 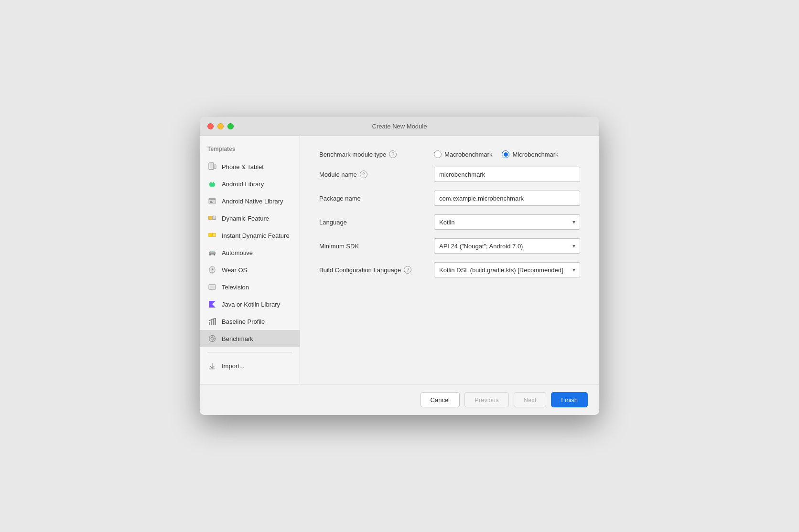 I want to click on sidebar-item-wear-os: Wear OS, so click(x=249, y=270).